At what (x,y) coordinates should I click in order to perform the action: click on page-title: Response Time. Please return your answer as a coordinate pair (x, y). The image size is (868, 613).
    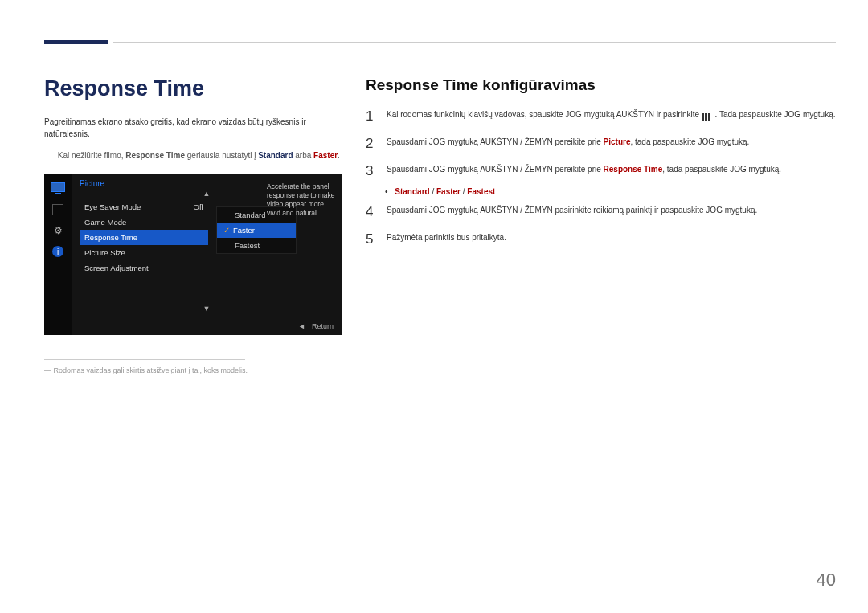
    Looking at the image, I should click on (193, 88).